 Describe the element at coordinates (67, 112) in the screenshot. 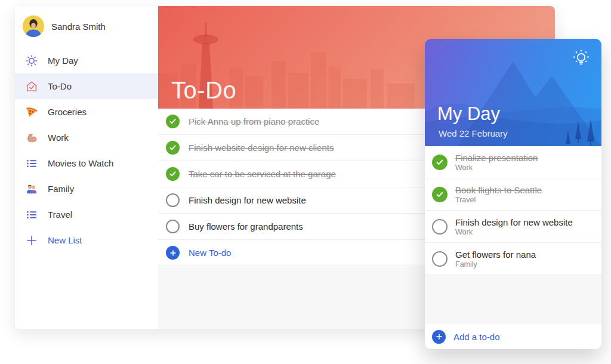

I see `sidebar-item-label: Groceries` at that location.